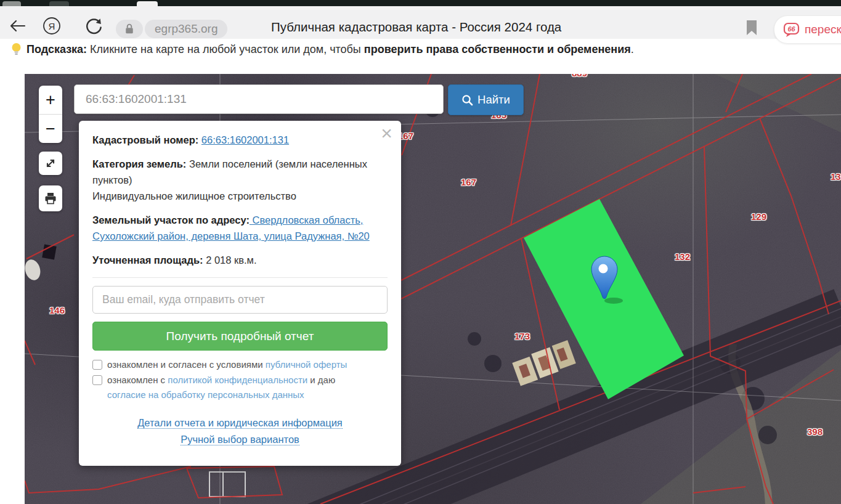  What do you see at coordinates (486, 100) in the screenshot?
I see `search-button: Найти` at bounding box center [486, 100].